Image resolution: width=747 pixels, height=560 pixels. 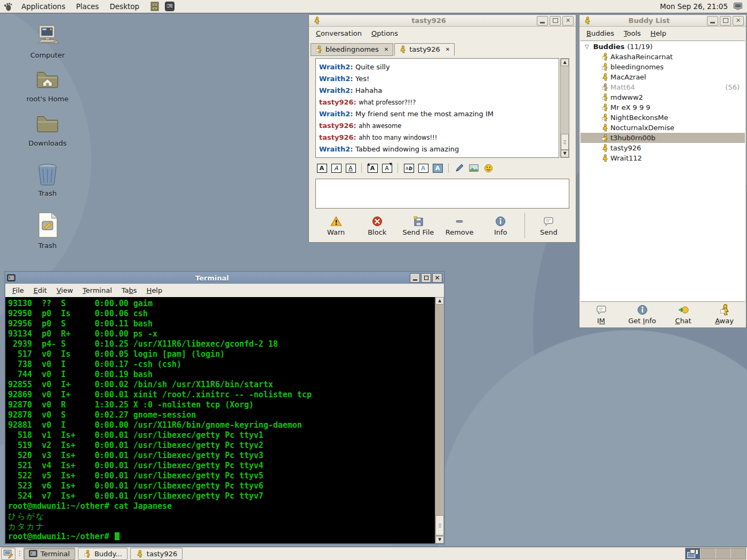 What do you see at coordinates (542, 21) in the screenshot?
I see `im-minimize-button` at bounding box center [542, 21].